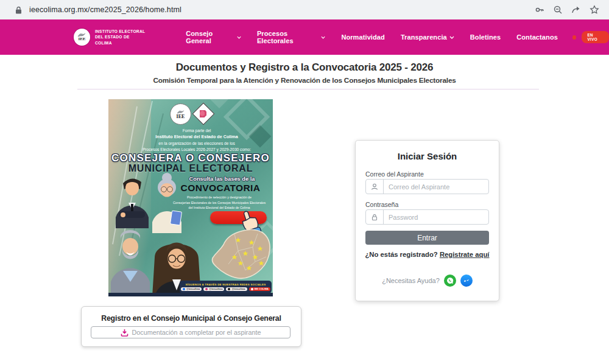 The height and width of the screenshot is (364, 609). What do you see at coordinates (191, 318) in the screenshot?
I see `registration-title: Registro en el Consejo Municipal ó Conse…` at bounding box center [191, 318].